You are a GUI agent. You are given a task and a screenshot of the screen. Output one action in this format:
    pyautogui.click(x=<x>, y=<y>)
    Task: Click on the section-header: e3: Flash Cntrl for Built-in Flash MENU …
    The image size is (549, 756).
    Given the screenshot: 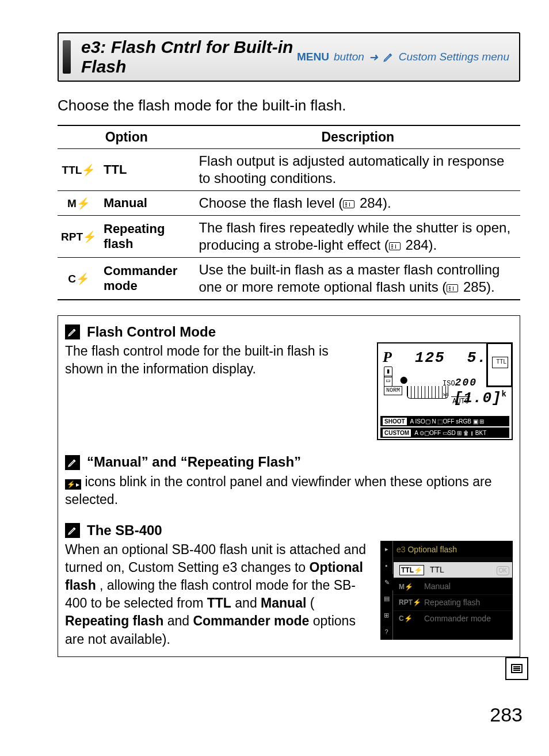 What is the action you would take?
    pyautogui.click(x=289, y=57)
    